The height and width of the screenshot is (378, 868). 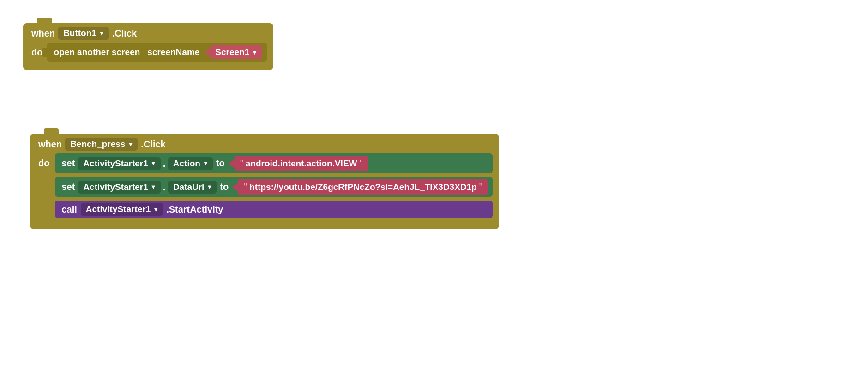 I want to click on block-group-2: when Bench_press ▼ .Click do set Activit…, so click(x=265, y=182).